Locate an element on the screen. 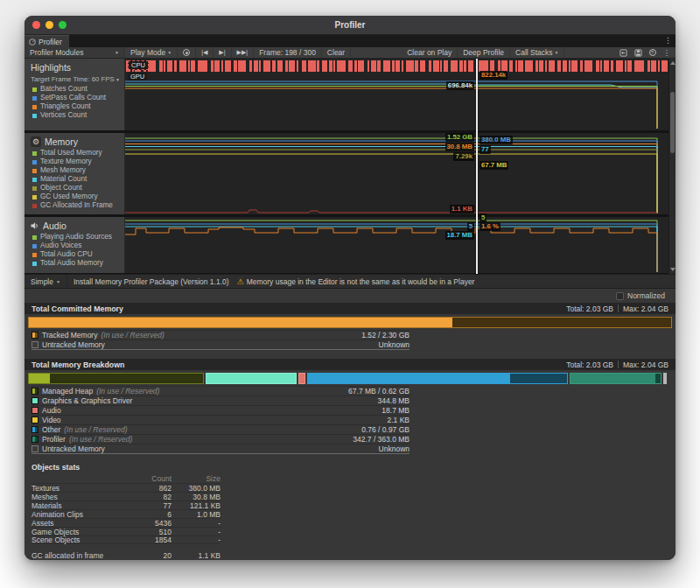  legend-row: Other (In use / Reserved) 0.76 / 0.97 GB is located at coordinates (220, 429).